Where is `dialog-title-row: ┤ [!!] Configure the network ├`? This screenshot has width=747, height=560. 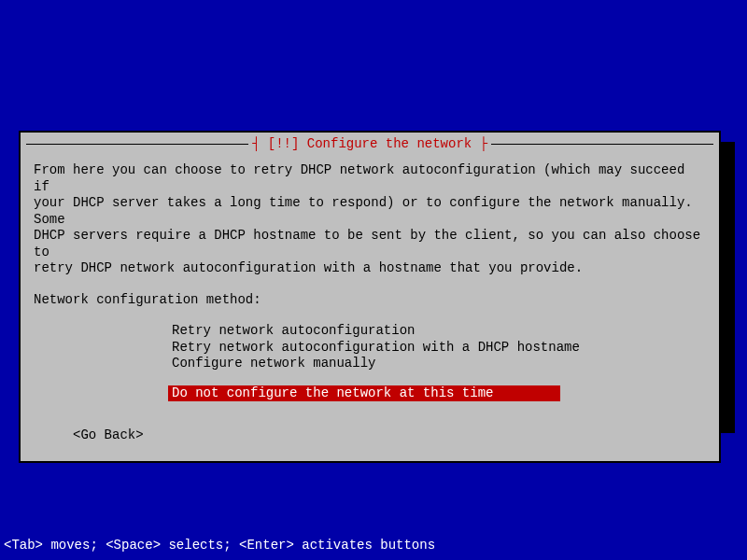
dialog-title-row: ┤ [!!] Configure the network ├ is located at coordinates (370, 145).